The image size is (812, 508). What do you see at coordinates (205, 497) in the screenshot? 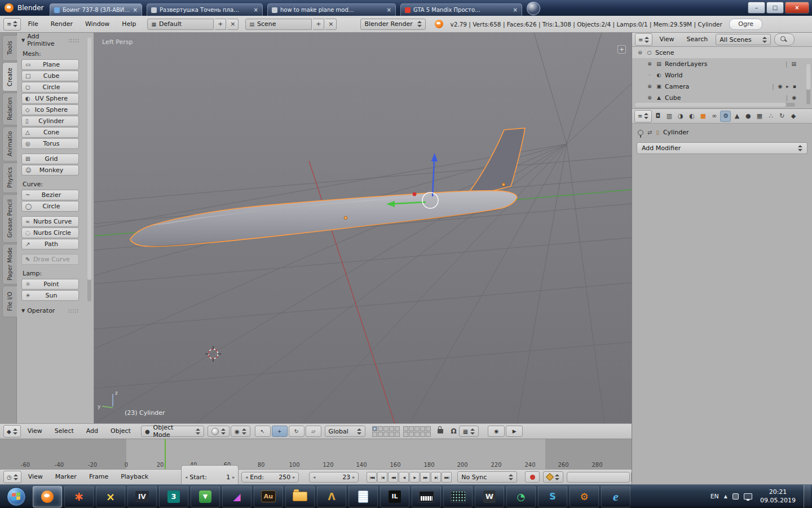
I see `taskbar-idm: ▼` at bounding box center [205, 497].